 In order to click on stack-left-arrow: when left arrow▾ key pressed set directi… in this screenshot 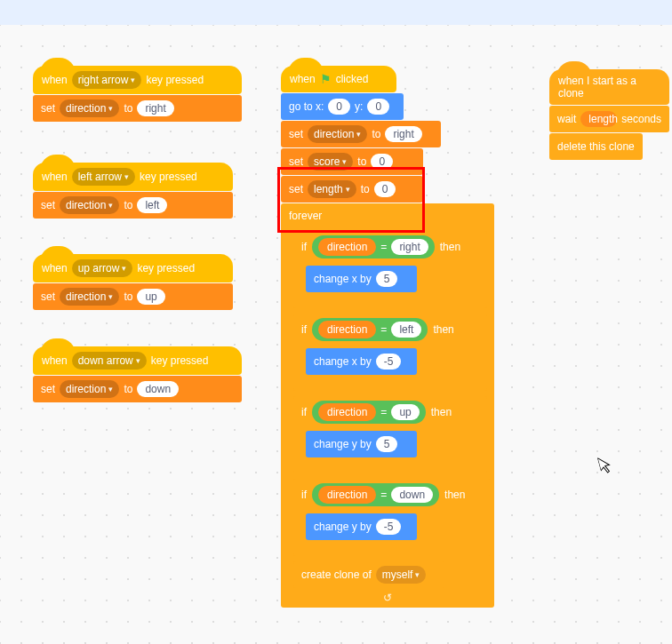, I will do `click(133, 190)`.